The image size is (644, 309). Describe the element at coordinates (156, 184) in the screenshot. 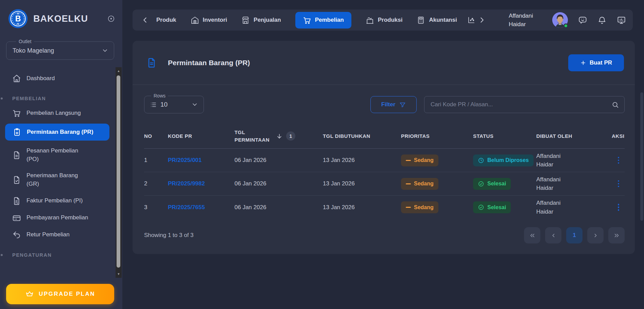

I see `cell-no: 2` at that location.